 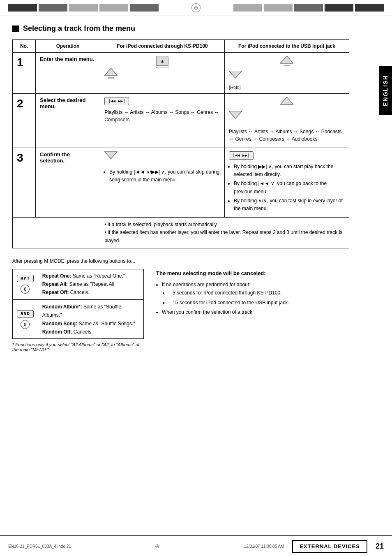 What do you see at coordinates (271, 294) in the screenshot?
I see `cancel-item-0: If no operations are performed for about…` at bounding box center [271, 294].